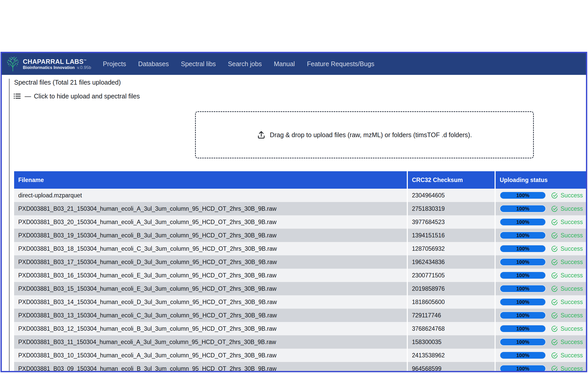 Image resolution: width=588 pixels, height=373 pixels. I want to click on checksum-cell: 2019858976, so click(451, 289).